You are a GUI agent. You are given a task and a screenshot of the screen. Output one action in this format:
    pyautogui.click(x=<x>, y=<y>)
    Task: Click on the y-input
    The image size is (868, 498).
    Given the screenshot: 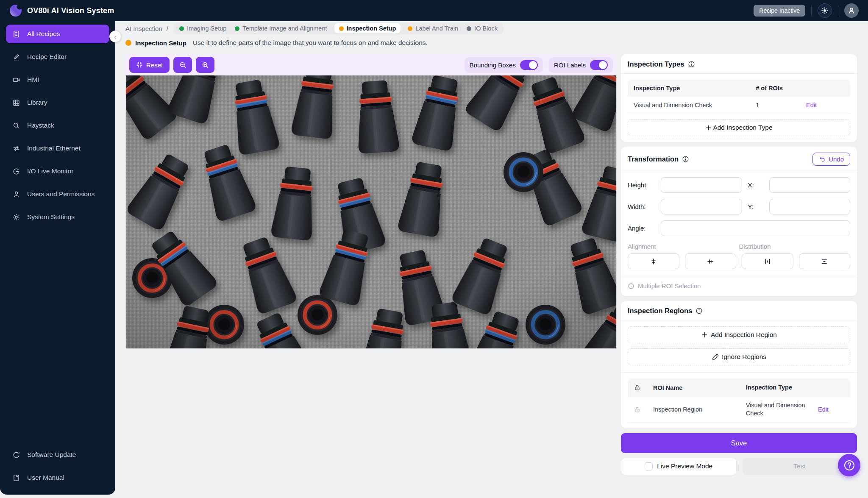 What is the action you would take?
    pyautogui.click(x=810, y=207)
    